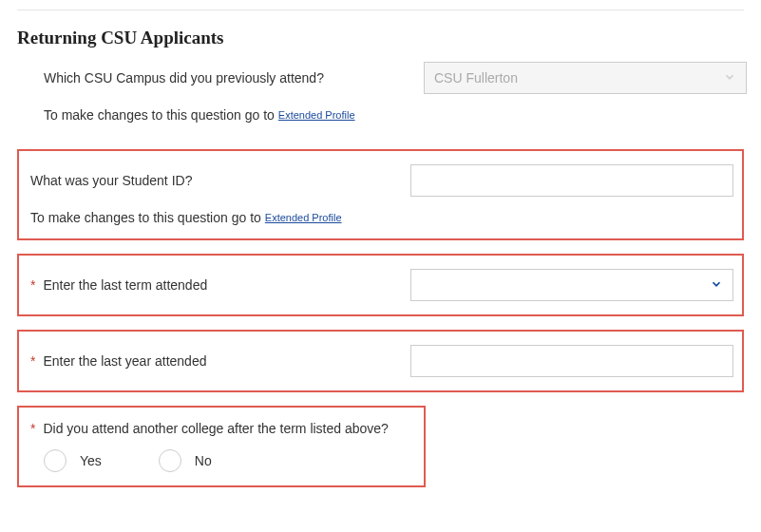  I want to click on campus-goto-text: To make changes to this question go to, so click(160, 115).